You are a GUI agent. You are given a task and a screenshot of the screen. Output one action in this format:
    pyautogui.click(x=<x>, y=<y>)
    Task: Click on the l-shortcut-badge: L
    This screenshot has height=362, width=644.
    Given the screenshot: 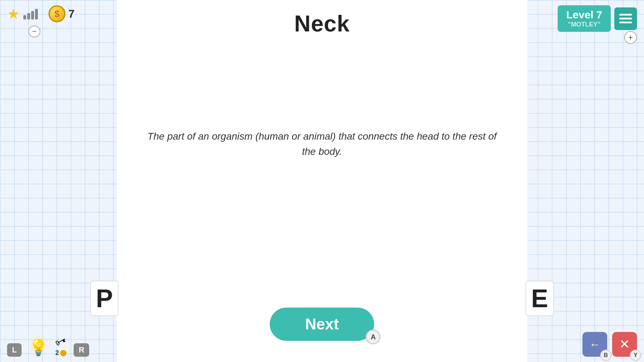 What is the action you would take?
    pyautogui.click(x=14, y=350)
    